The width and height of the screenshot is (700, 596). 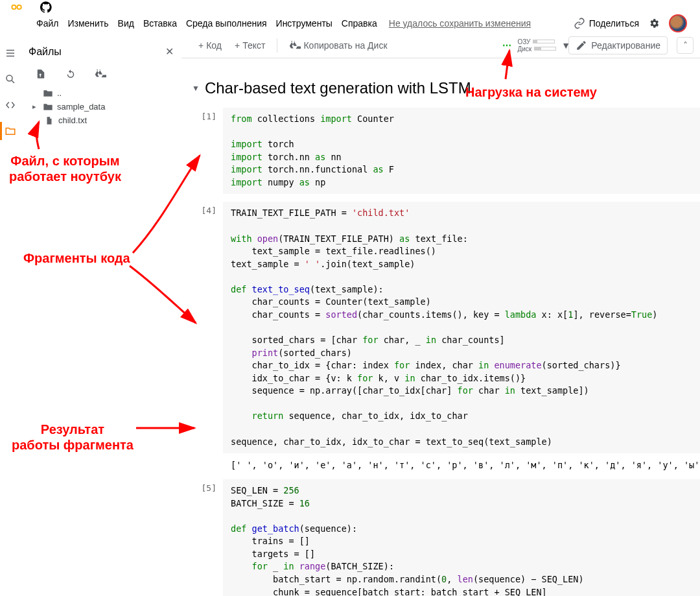 What do you see at coordinates (537, 45) in the screenshot?
I see `runtime-indicator: ⋯ ОЗУ Диск ▼` at bounding box center [537, 45].